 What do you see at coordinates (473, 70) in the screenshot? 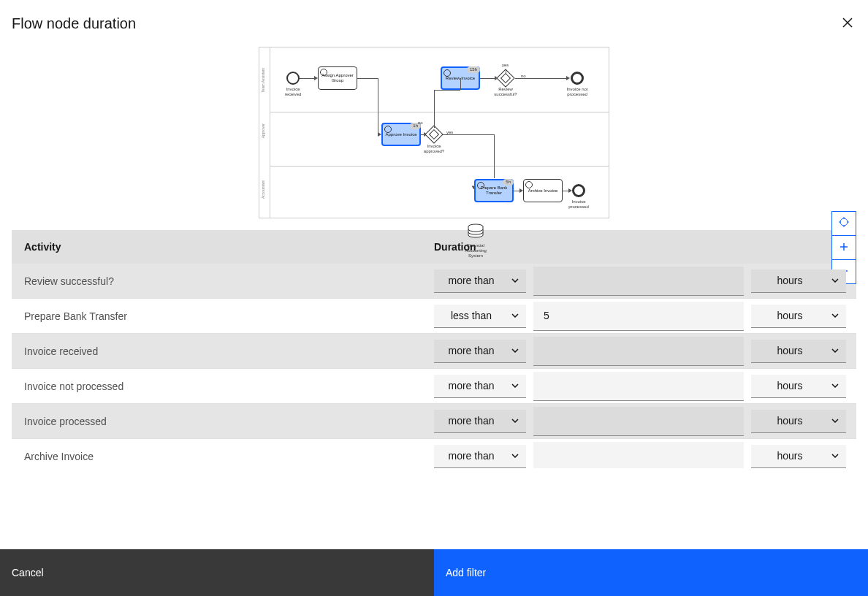
I see `duration-badge: 15h` at bounding box center [473, 70].